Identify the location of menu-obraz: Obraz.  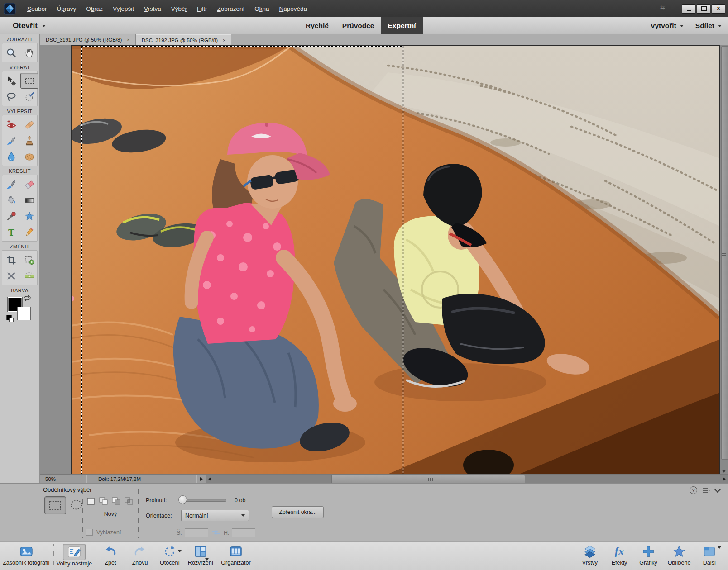
(94, 9).